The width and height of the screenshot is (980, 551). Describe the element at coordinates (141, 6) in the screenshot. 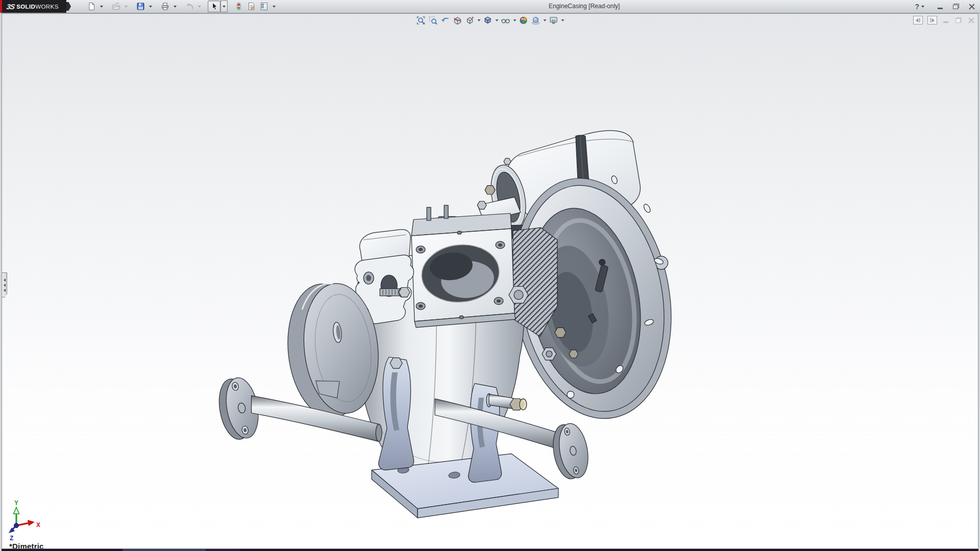

I see `save-button` at that location.